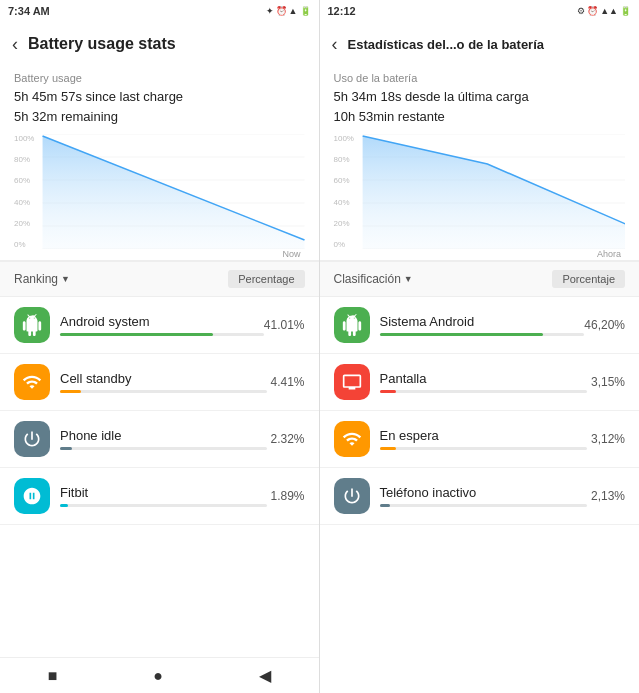 The width and height of the screenshot is (639, 693). I want to click on left-app-info-2: Cell standby, so click(164, 382).